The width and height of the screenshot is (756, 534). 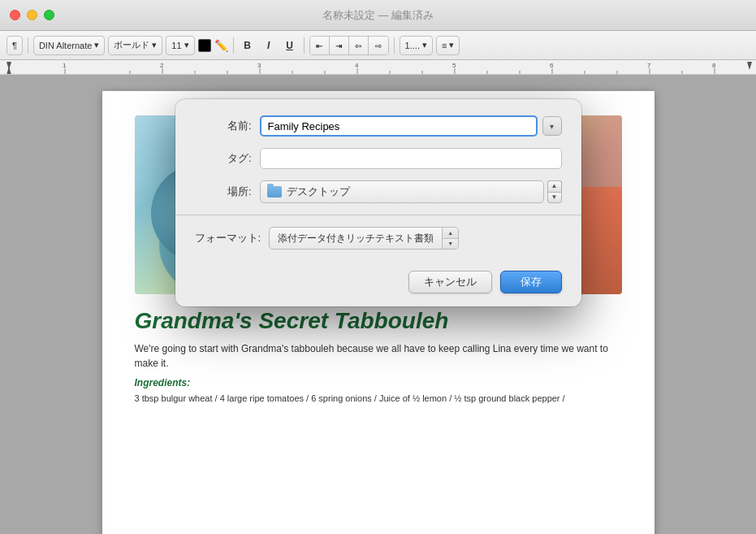 I want to click on name-input, so click(x=399, y=126).